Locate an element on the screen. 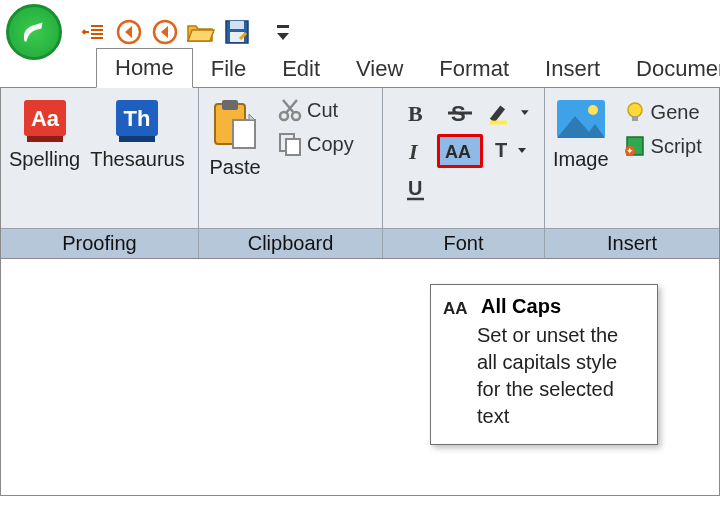 This screenshot has width=720, height=518. all-caps-button: AA is located at coordinates (460, 151).